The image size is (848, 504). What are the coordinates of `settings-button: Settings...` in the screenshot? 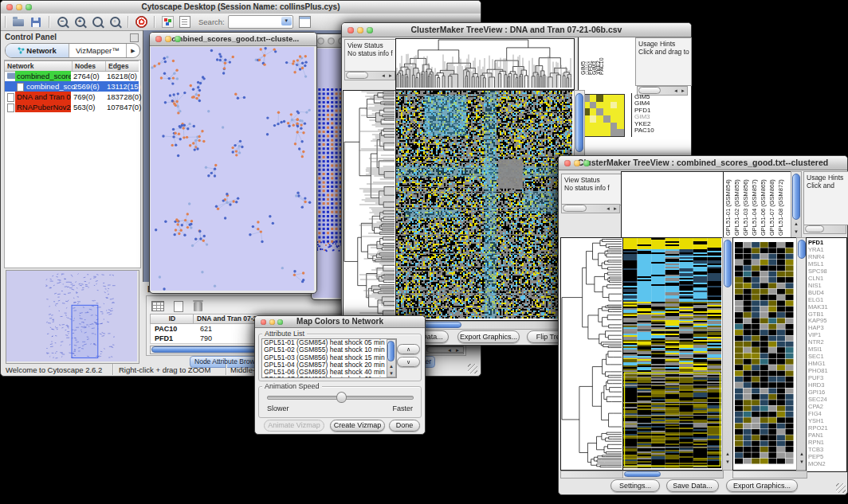 It's located at (635, 486).